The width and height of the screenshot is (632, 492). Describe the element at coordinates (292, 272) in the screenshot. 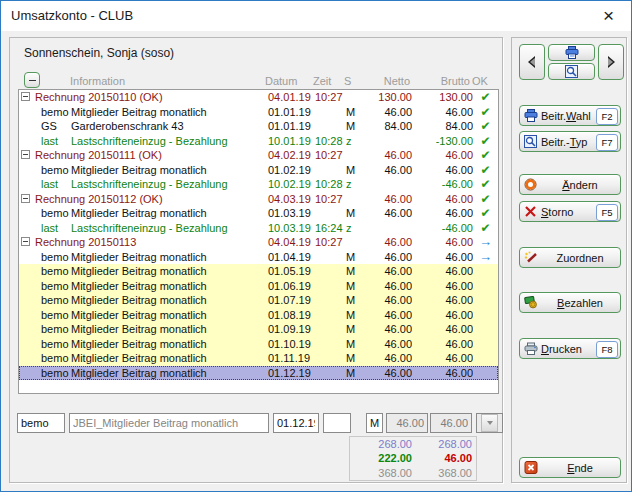

I see `cell-datum: 01.05.19` at that location.